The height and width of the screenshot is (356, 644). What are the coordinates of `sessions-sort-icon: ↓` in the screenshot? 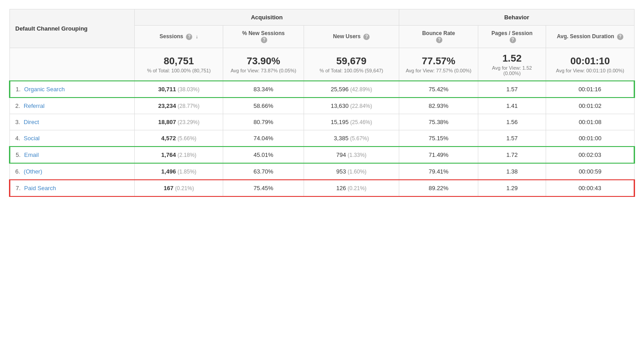 It's located at (197, 36).